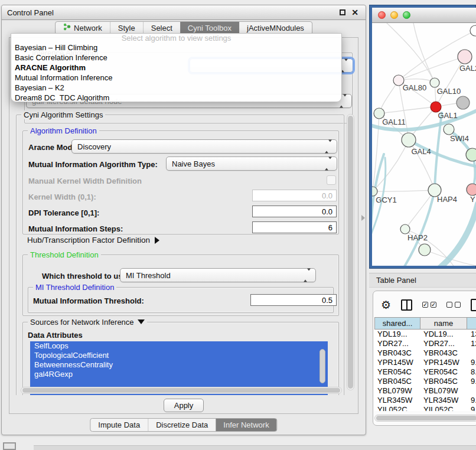 This screenshot has width=476, height=450. What do you see at coordinates (176, 67) in the screenshot?
I see `algorithm-dropdown-popup: Select algorithm to view settings Bayesi…` at bounding box center [176, 67].